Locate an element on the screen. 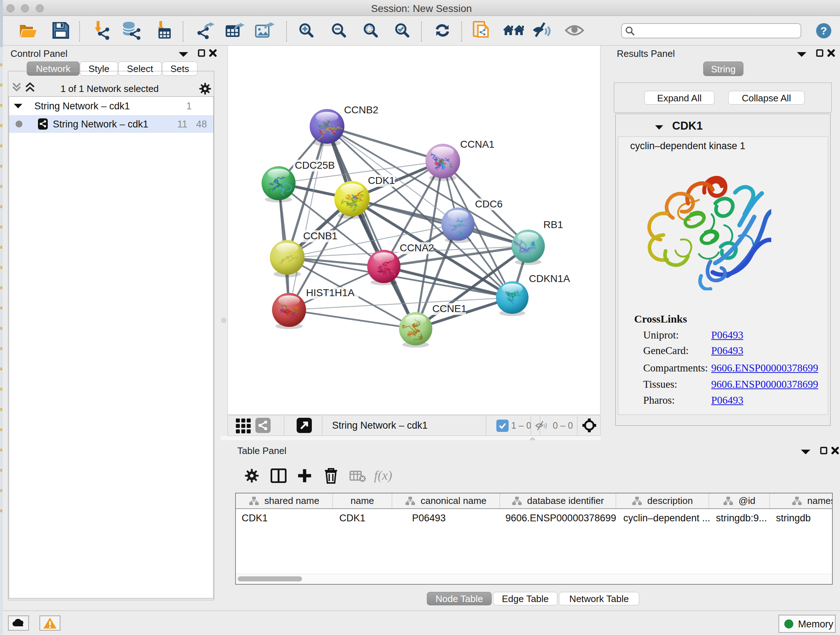 This screenshot has width=840, height=635. svg-text: CDC25B is located at coordinates (314, 165).